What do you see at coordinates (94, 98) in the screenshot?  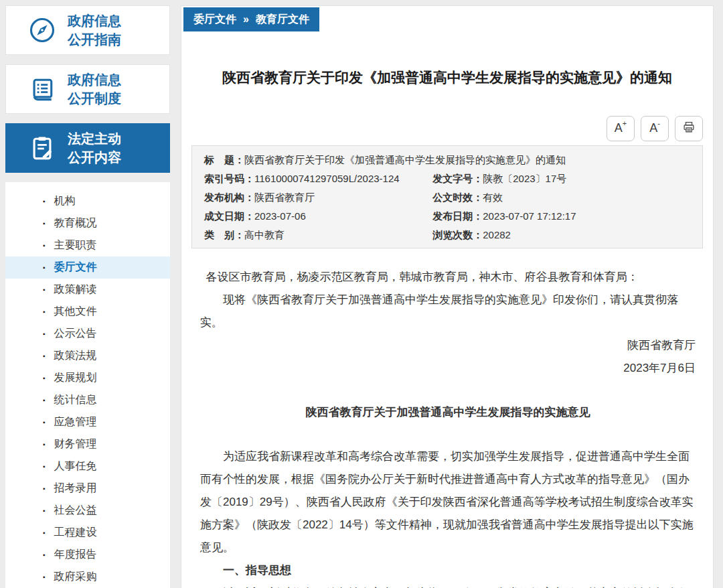 I see `sidebar-box-line2: 公开制度` at bounding box center [94, 98].